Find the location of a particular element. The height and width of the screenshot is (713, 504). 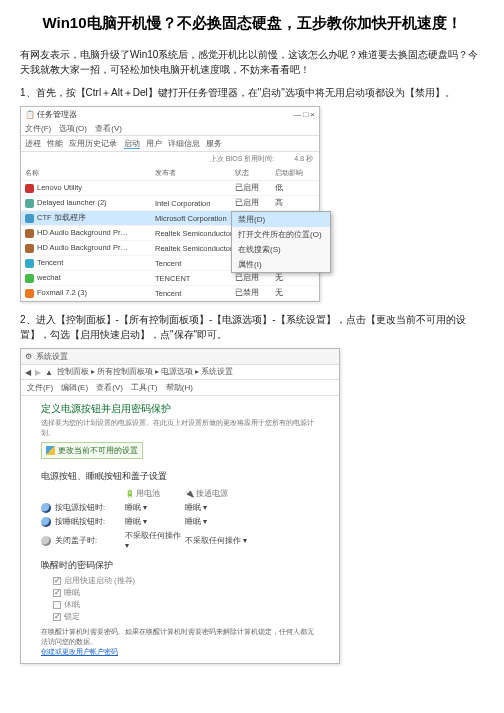

section-password-title: 唤醒时的密码保护 is located at coordinates (180, 566).